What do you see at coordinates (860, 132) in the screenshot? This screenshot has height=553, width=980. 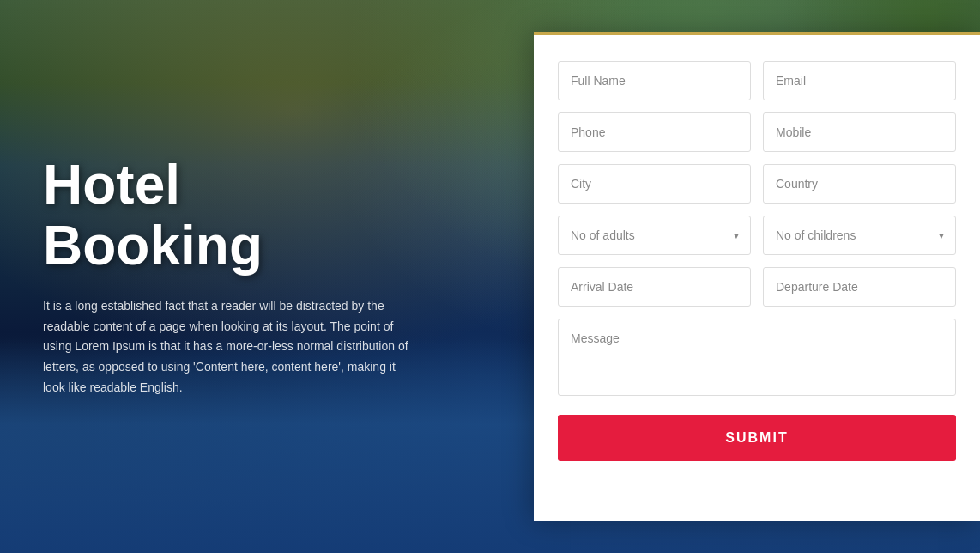 I see `mobile-input` at bounding box center [860, 132].